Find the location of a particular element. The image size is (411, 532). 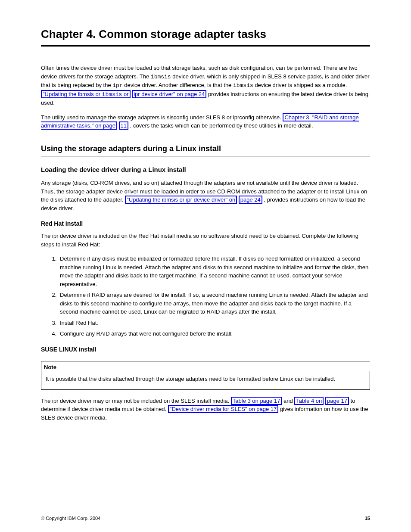

subsection-loading-driver: Loading the device driver during a Linux… is located at coordinates (206, 170).